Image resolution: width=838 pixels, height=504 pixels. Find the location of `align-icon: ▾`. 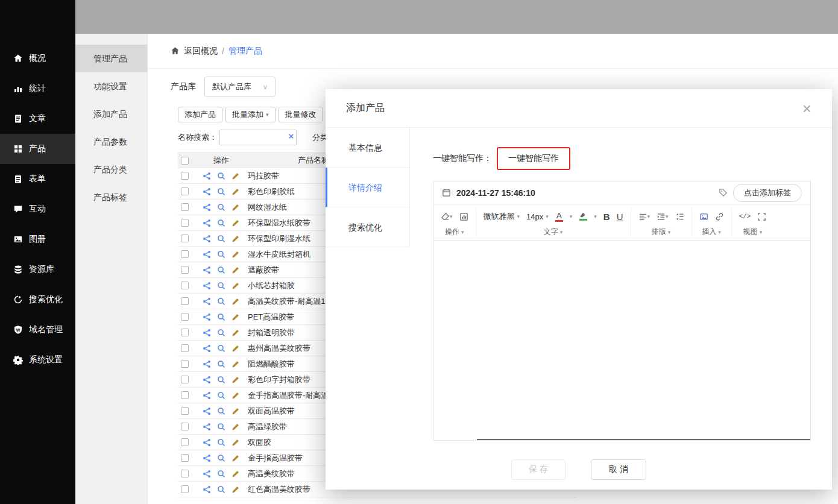

align-icon: ▾ is located at coordinates (644, 217).